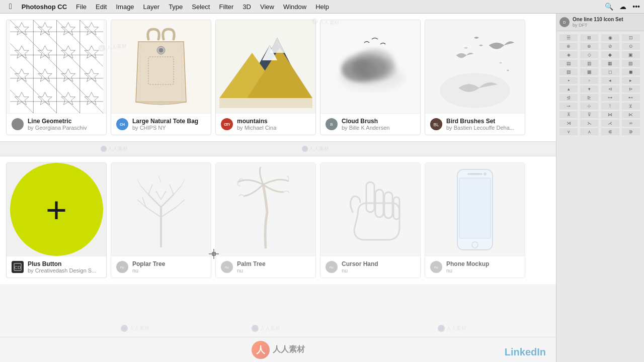  What do you see at coordinates (378, 270) in the screenshot?
I see `card-author-cursor-hand: nu` at bounding box center [378, 270].